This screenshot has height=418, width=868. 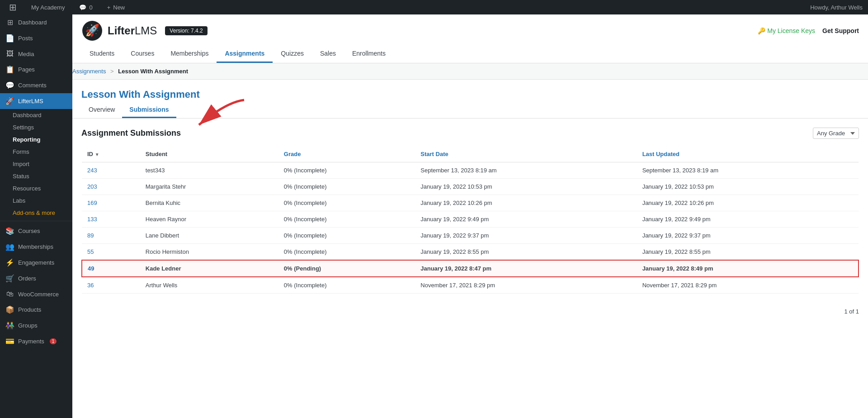 I want to click on id-link: 203, so click(x=92, y=186).